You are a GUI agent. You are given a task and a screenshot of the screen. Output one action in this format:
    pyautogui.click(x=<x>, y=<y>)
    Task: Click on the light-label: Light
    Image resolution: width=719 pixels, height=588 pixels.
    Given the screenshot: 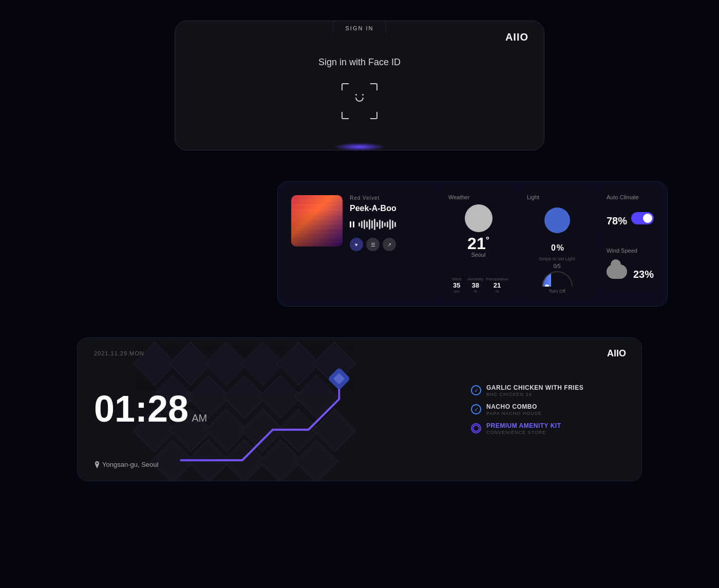 What is the action you would take?
    pyautogui.click(x=557, y=197)
    